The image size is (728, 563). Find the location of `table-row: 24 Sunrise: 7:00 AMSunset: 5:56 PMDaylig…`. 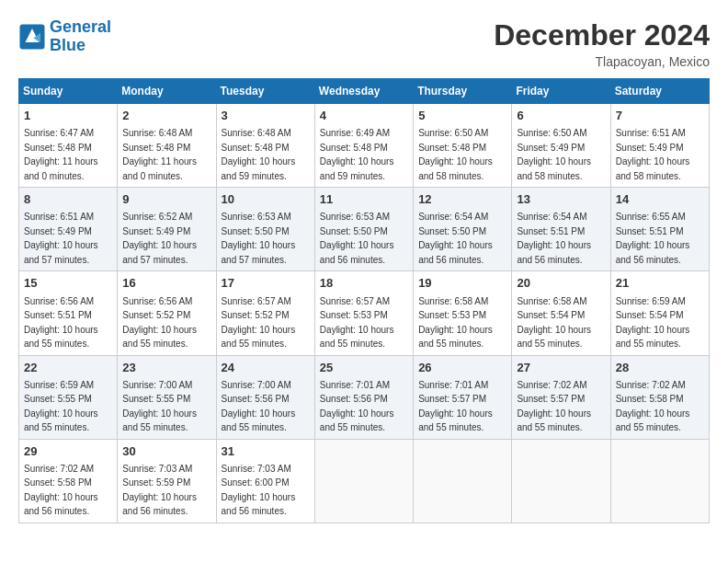

table-row: 24 Sunrise: 7:00 AMSunset: 5:56 PMDaylig… is located at coordinates (265, 397).